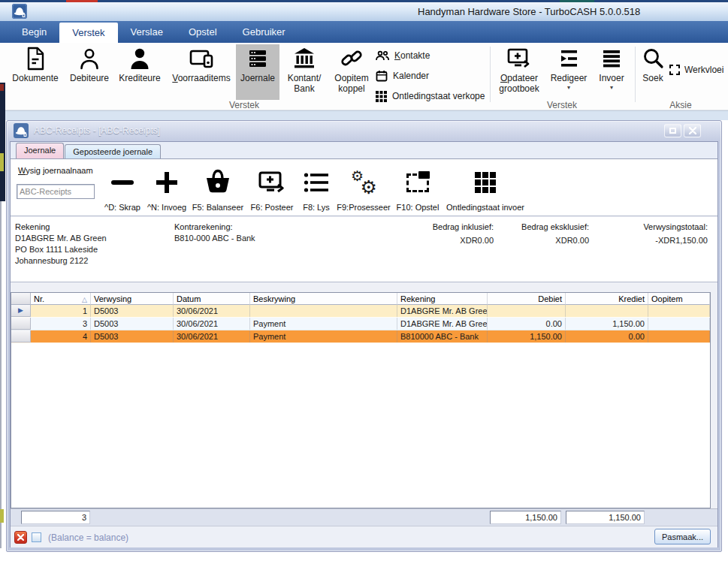 Image resolution: width=728 pixels, height=564 pixels. What do you see at coordinates (527, 311) in the screenshot?
I see `cell-debiet` at bounding box center [527, 311].